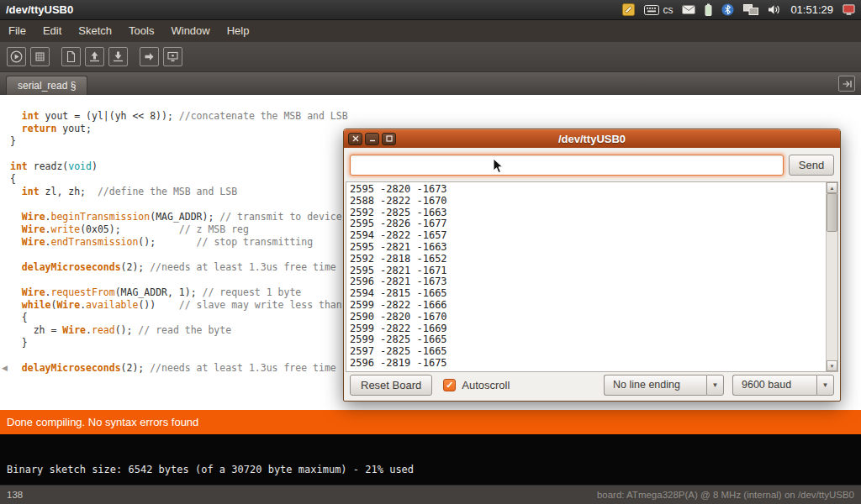 The height and width of the screenshot is (504, 861). Describe the element at coordinates (430, 494) in the screenshot. I see `footer-status-bar: 138 board: ATmega328P(A) @ 8 MHz (intern…` at that location.